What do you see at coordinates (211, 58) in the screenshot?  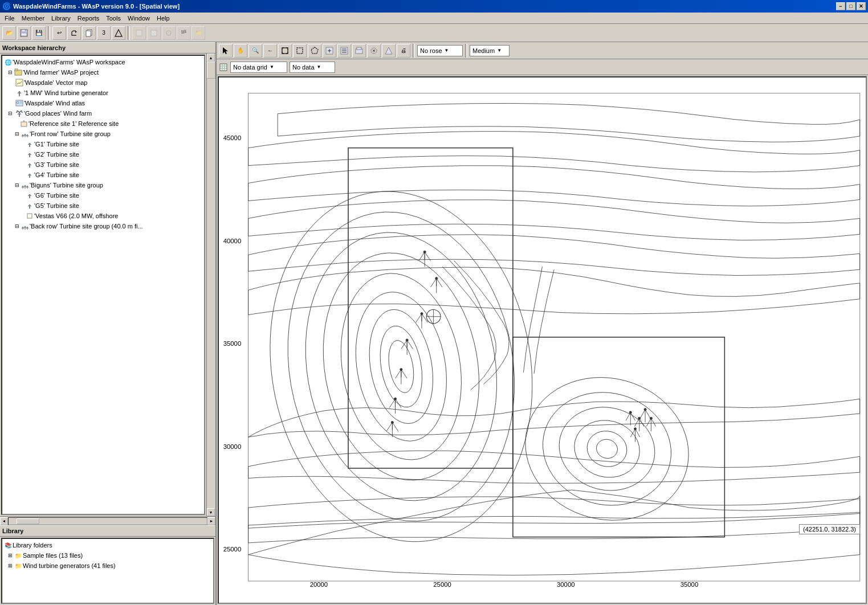 I see `vscroll-up: ▲` at bounding box center [211, 58].